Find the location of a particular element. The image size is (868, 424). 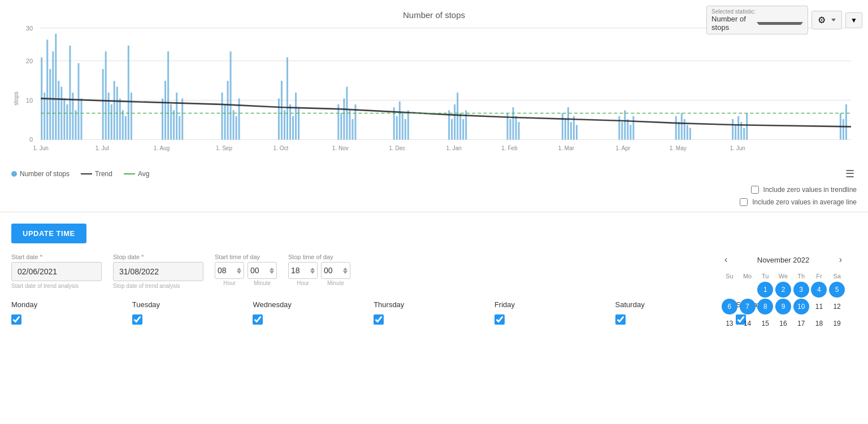

cal-header-we: We is located at coordinates (783, 276).